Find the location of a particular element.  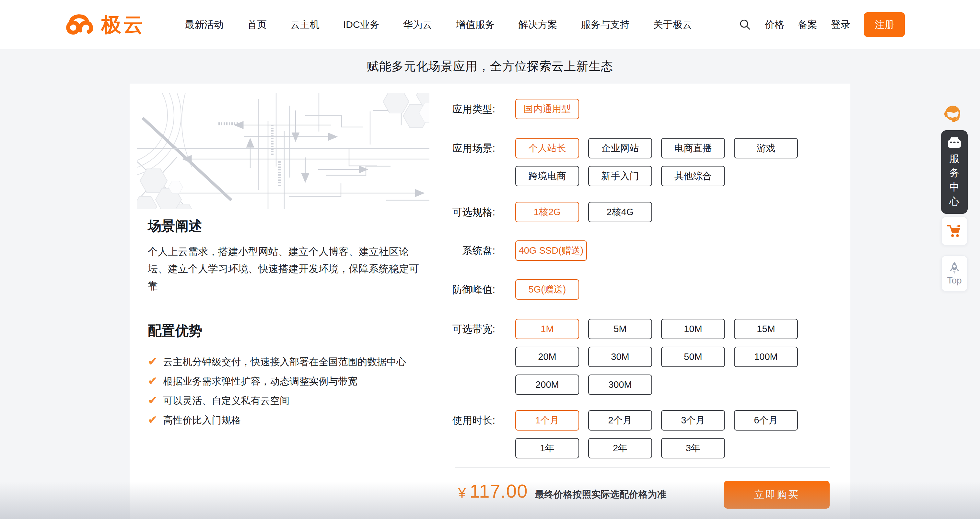

config-group: 系统盘: 40G SSD(赠送) is located at coordinates (622, 251).